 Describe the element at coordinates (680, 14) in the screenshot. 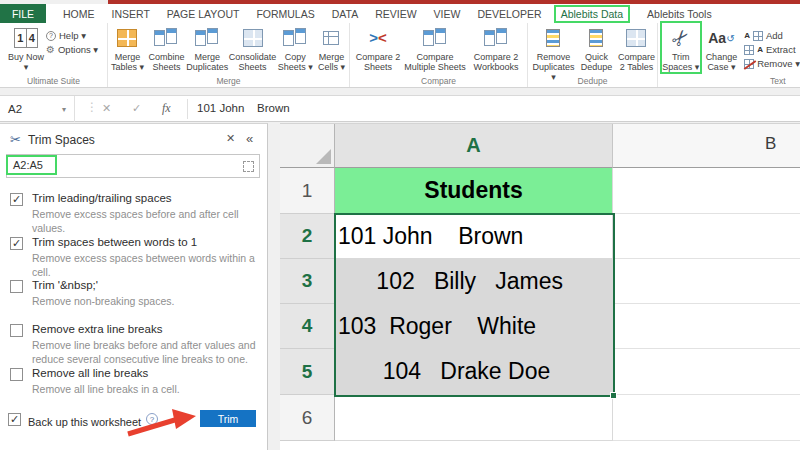

I see `tab-ablebits-tools: Ablebits Tools` at that location.